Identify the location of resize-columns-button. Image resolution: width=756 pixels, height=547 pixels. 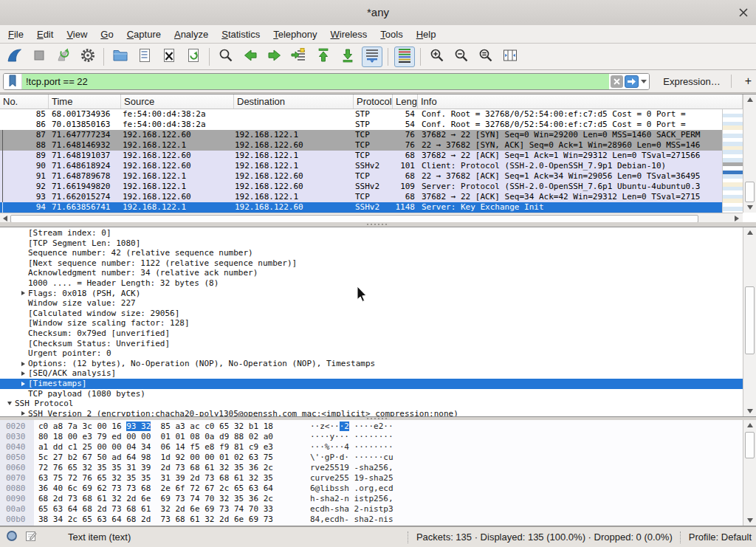
(510, 57).